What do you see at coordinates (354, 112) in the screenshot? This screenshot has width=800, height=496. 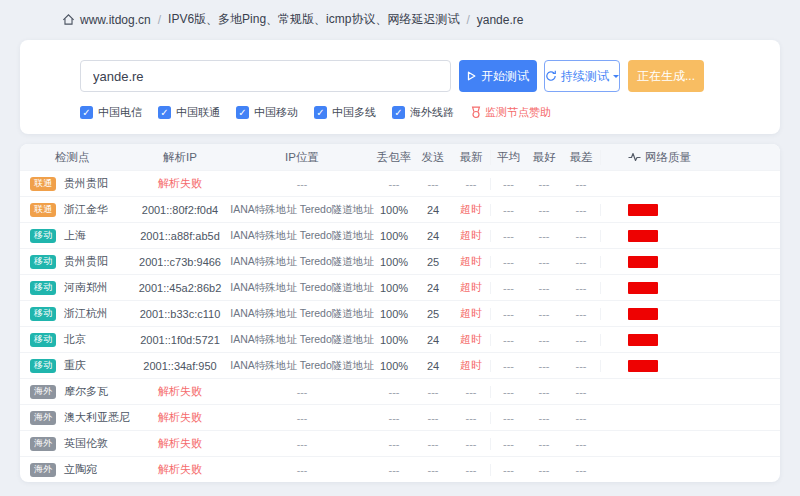 I see `carrier-checkbox-label: 中国多线` at bounding box center [354, 112].